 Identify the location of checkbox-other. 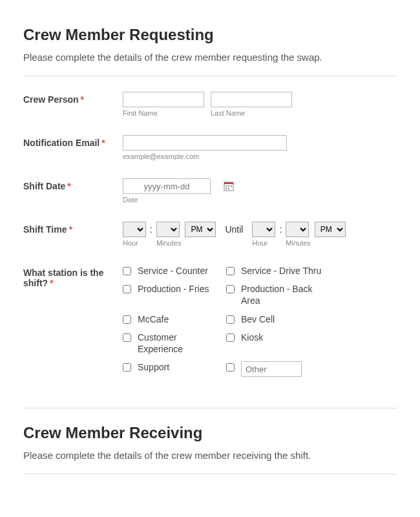
(230, 367).